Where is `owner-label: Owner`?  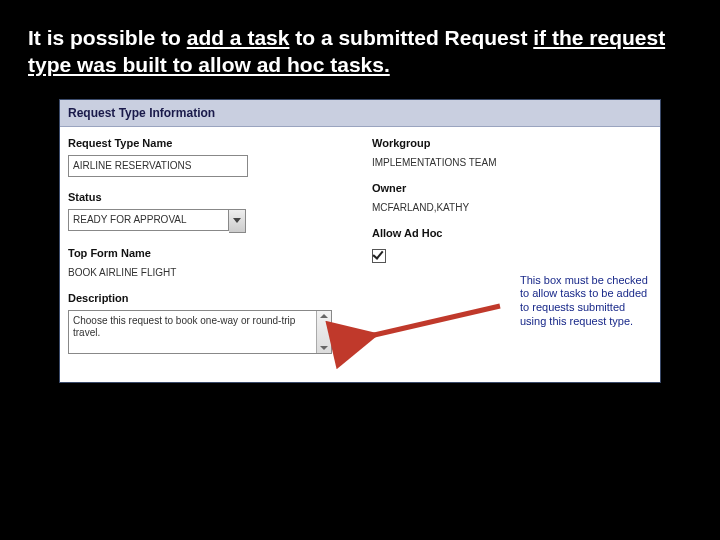
owner-label: Owner is located at coordinates (512, 188).